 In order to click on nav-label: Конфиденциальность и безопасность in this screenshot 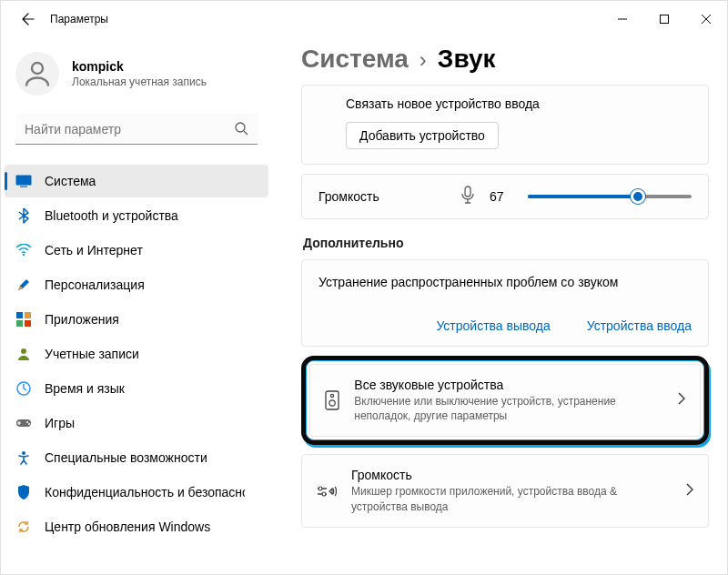, I will do `click(145, 492)`.